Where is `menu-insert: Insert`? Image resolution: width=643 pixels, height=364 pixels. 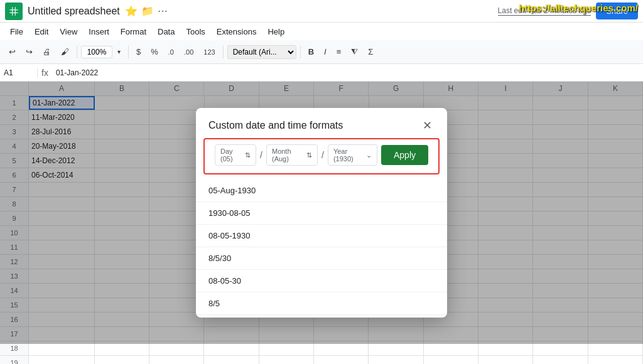
menu-insert: Insert is located at coordinates (99, 31).